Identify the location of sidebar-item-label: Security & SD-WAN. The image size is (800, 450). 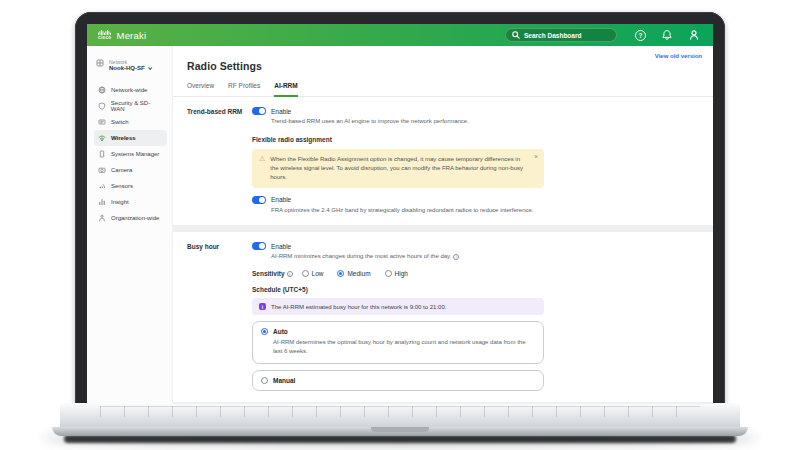
(137, 106).